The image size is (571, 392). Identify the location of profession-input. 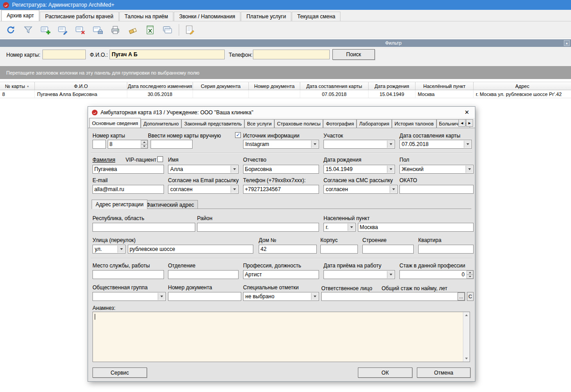
(281, 275).